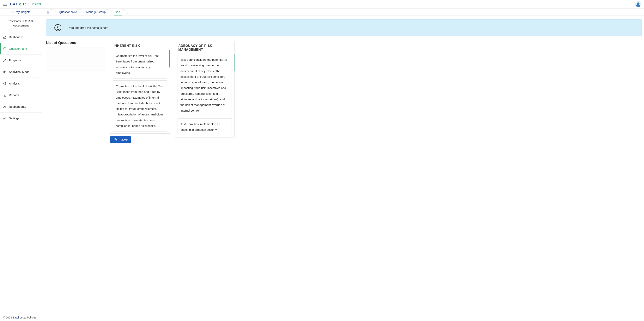  Describe the element at coordinates (21, 23) in the screenshot. I see `project-title: Test Bank LLC Risk Assessment` at that location.